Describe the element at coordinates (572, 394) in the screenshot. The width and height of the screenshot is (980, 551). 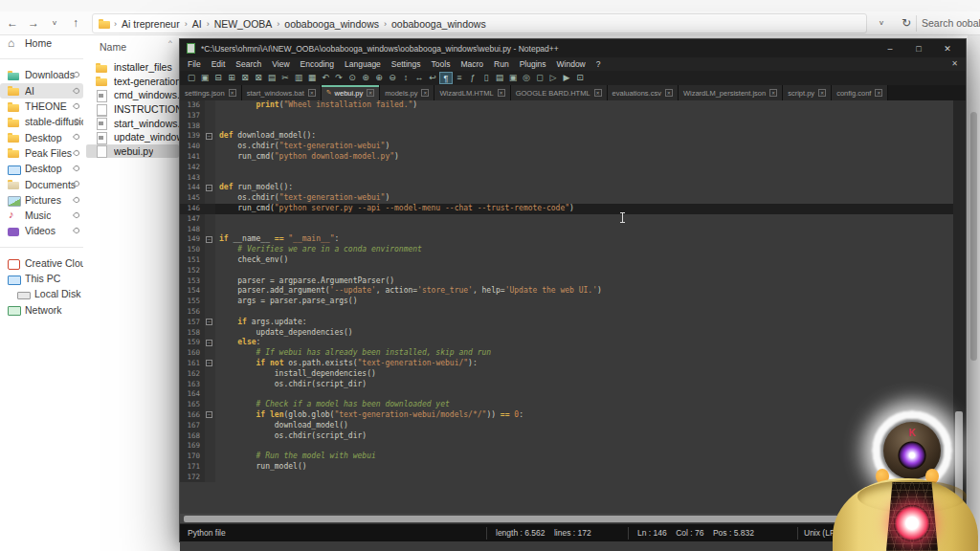
I see `code-line-164: 164` at that location.